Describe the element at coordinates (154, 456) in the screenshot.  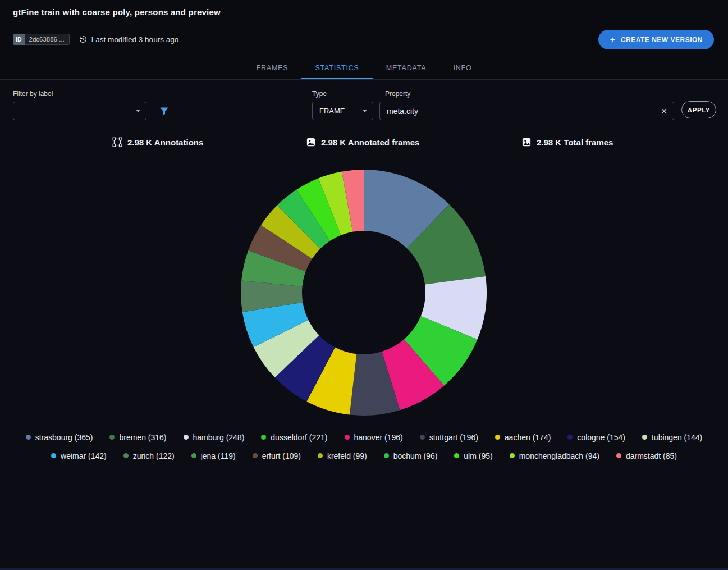
I see `legend-label: zurich (122)` at that location.